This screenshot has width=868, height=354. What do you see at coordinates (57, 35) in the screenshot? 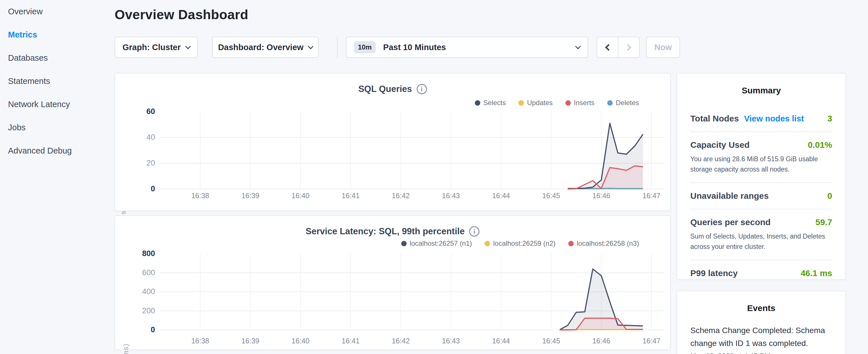
I see `sidebar-item-metrics: Metrics` at bounding box center [57, 35].